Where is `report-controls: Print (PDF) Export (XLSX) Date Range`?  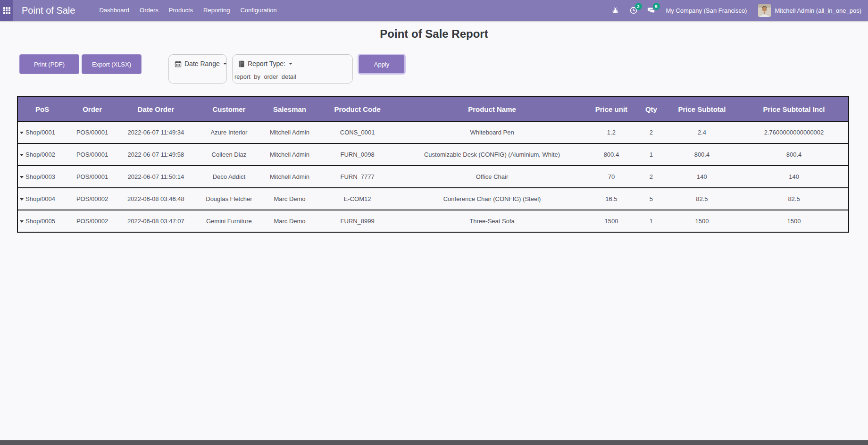 report-controls: Print (PDF) Export (XLSX) Date Range is located at coordinates (443, 69).